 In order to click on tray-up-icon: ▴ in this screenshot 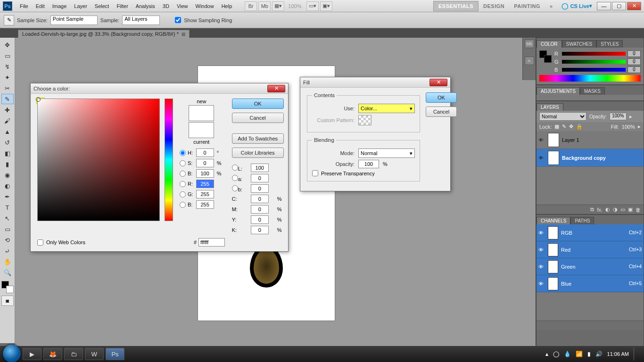, I will do `click(547, 354)`.